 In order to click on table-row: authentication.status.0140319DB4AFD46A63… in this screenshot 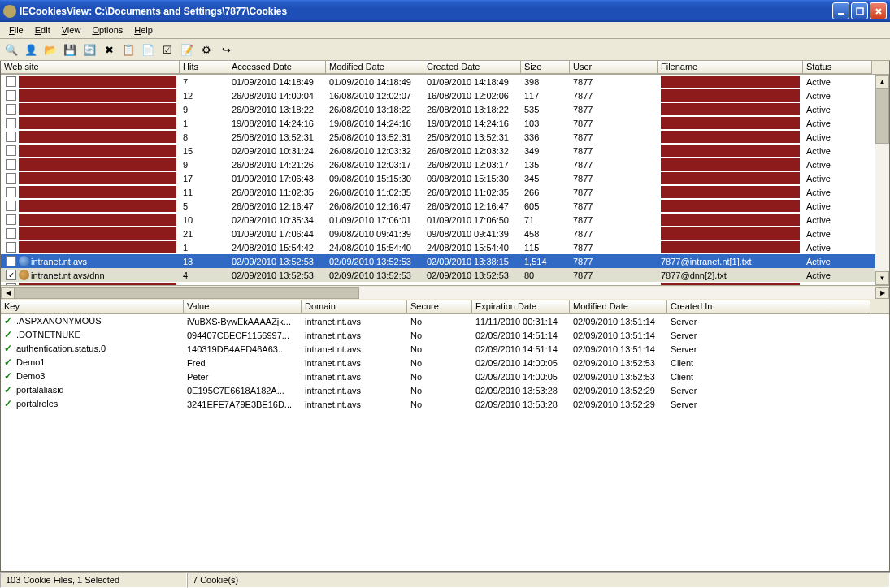, I will do `click(445, 349)`.